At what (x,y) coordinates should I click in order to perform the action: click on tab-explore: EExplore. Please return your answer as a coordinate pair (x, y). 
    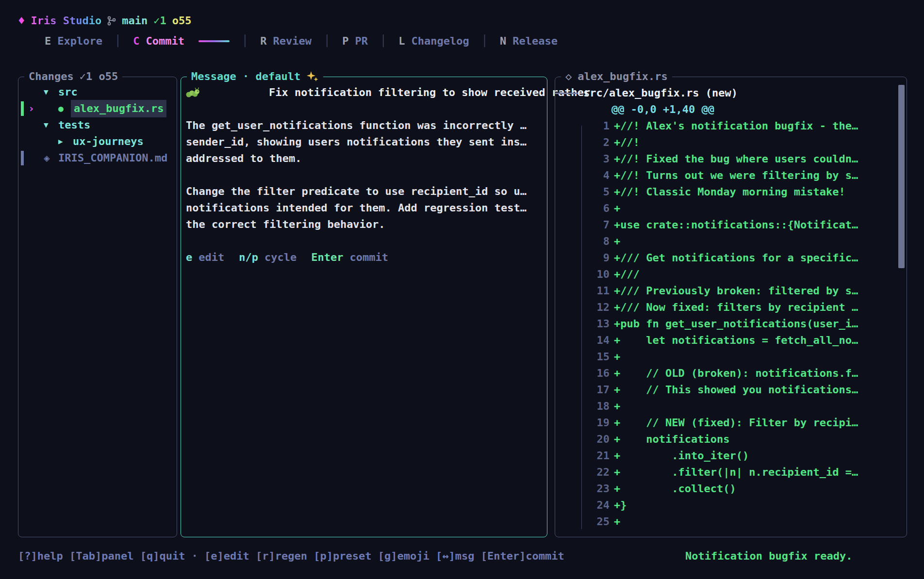
    Looking at the image, I should click on (74, 41).